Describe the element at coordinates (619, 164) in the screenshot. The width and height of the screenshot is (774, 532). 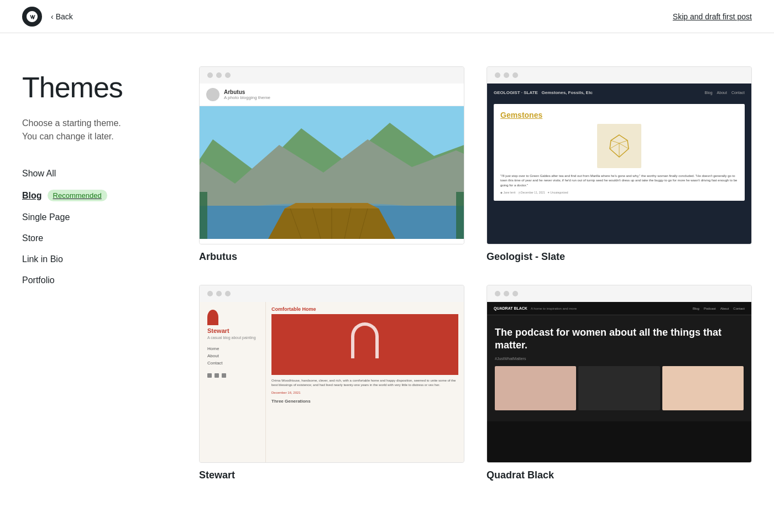
I see `geologist-preview: GEOLOGIST · SLATE Gemstones, Fossils, Et…` at that location.